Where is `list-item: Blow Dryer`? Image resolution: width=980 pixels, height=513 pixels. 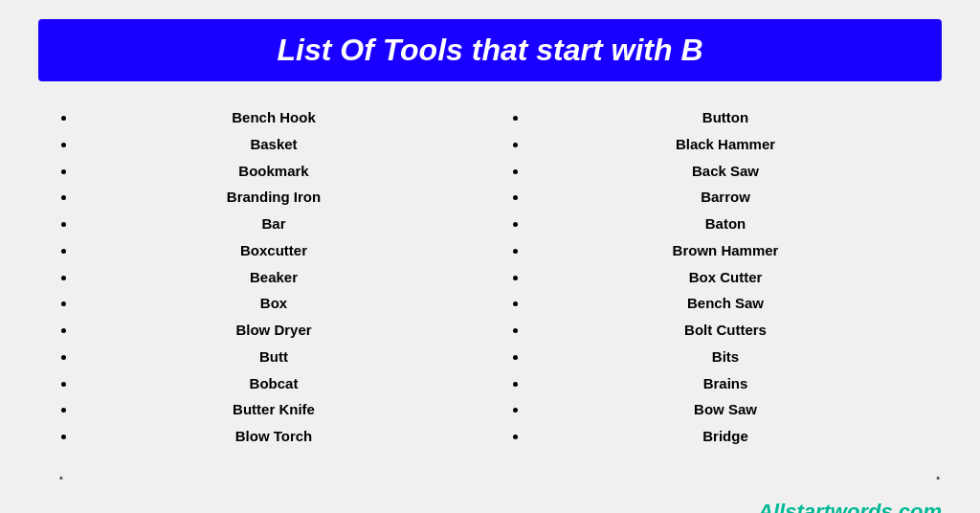 list-item: Blow Dryer is located at coordinates (274, 330).